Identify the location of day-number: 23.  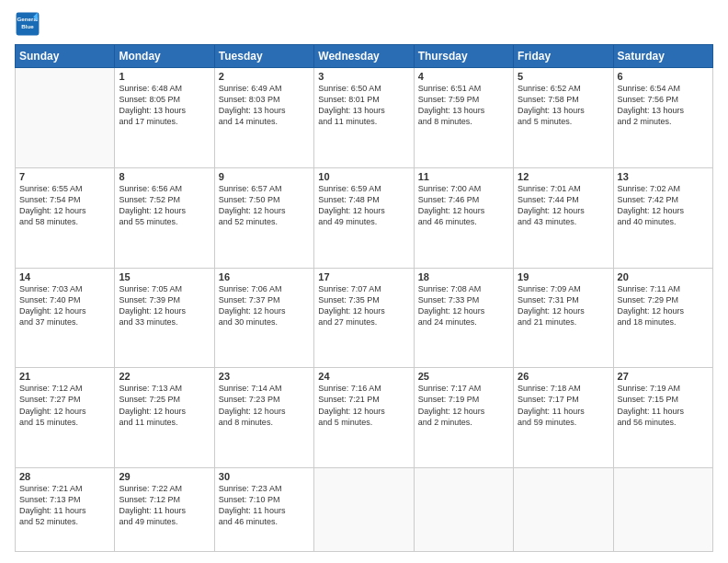
(265, 376).